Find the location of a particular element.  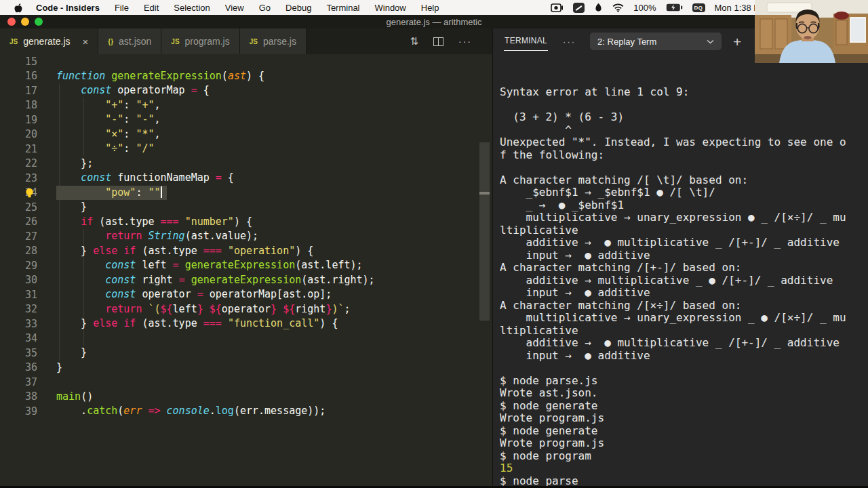

terminal-line: Unexpected "*". Instead, I was expecting… is located at coordinates (684, 142).